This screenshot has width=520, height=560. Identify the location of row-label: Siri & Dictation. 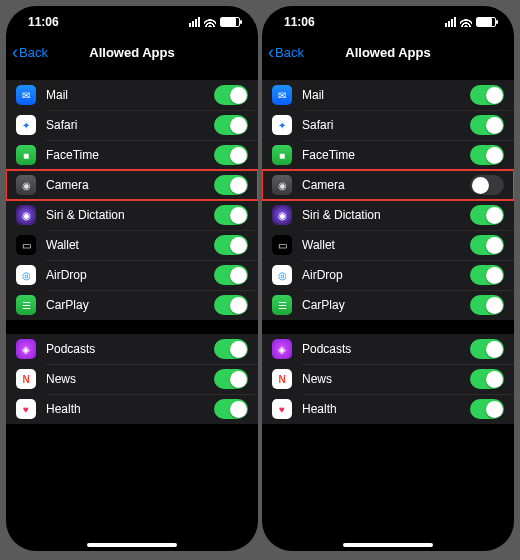
(386, 215).